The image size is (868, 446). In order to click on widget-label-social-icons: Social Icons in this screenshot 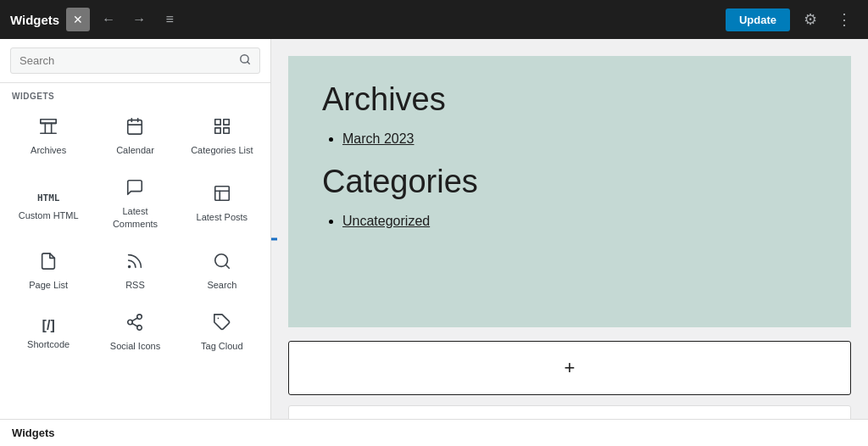, I will do `click(136, 346)`.